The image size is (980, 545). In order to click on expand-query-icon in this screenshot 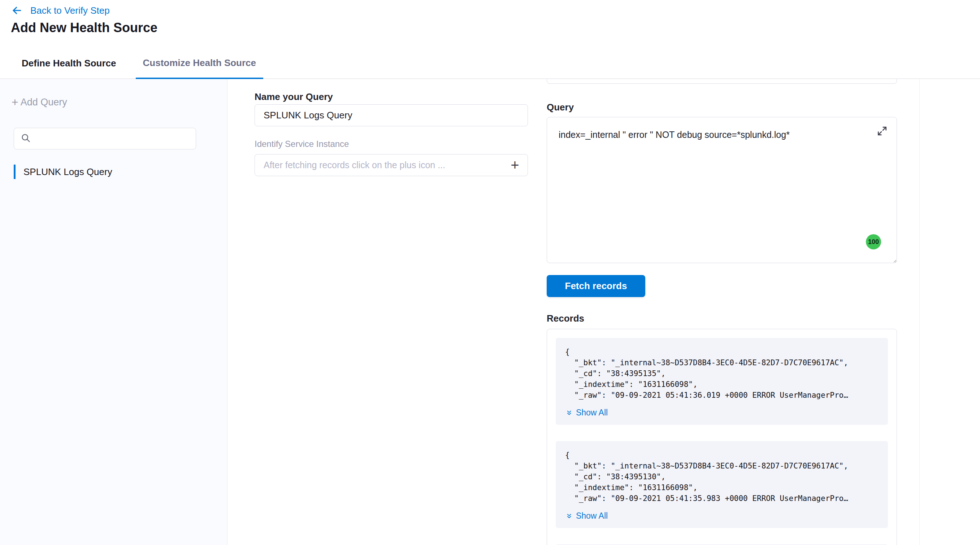, I will do `click(882, 131)`.